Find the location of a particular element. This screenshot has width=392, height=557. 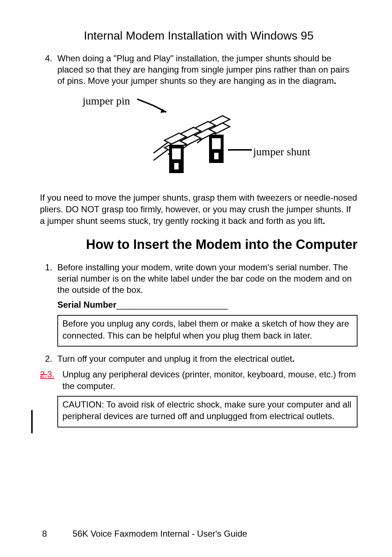

step-text: Turn off your computer and unplug it fro… is located at coordinates (208, 359).